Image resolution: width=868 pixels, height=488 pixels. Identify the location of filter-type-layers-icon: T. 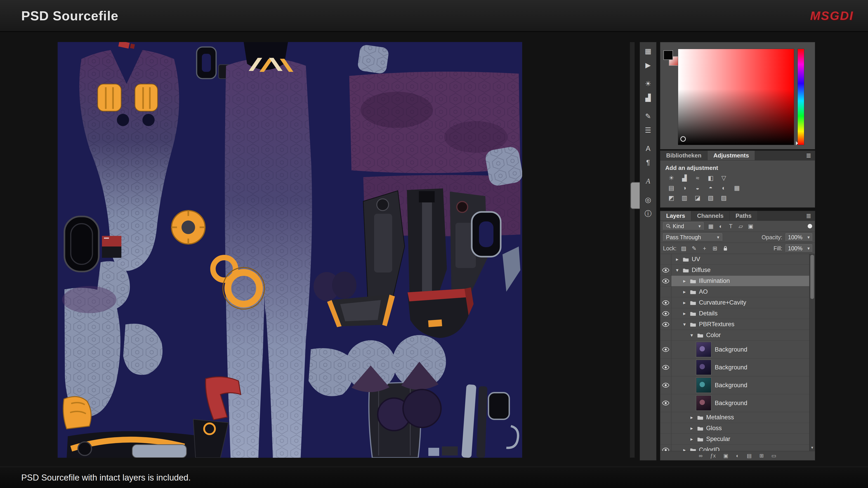
(731, 226).